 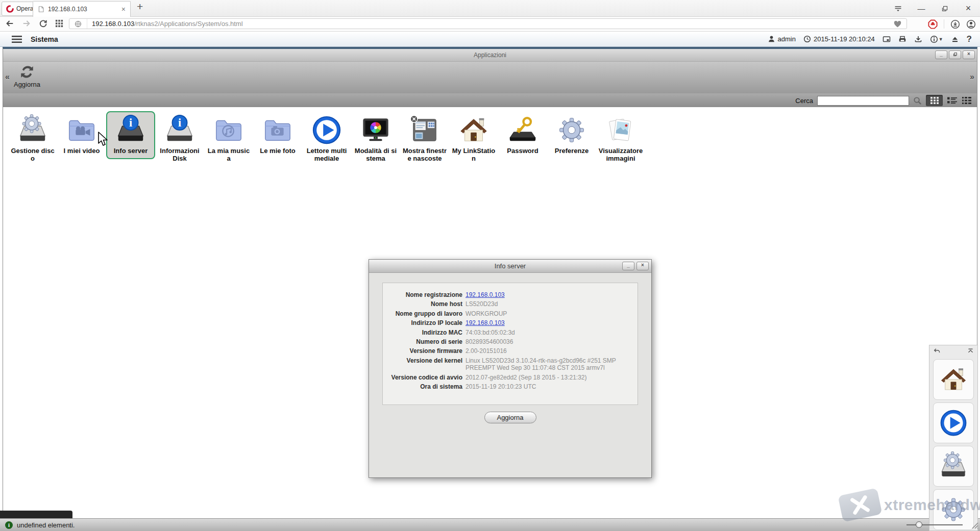 What do you see at coordinates (474, 154) in the screenshot?
I see `app-label-my-linkstation: My LinkStation` at bounding box center [474, 154].